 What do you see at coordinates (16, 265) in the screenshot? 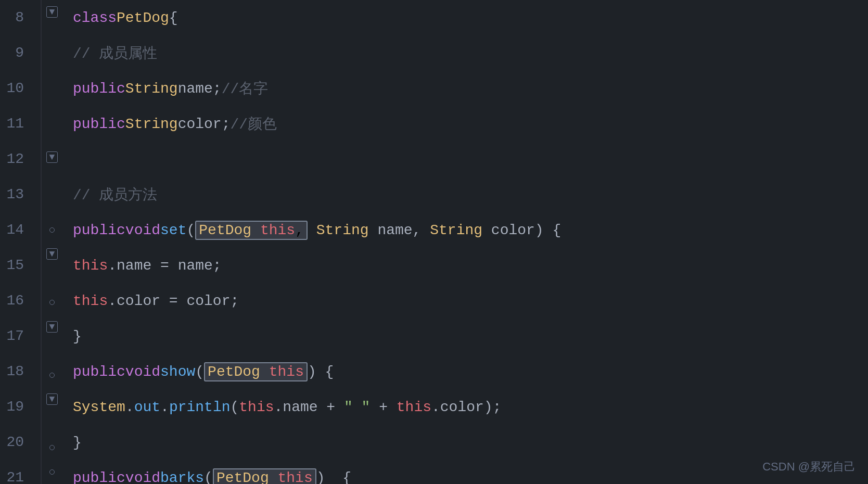
I see `line-number: 15` at bounding box center [16, 265].